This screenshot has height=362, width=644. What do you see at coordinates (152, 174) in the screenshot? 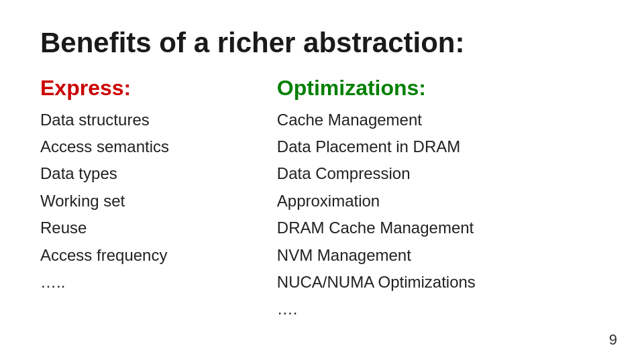
I see `list-item: Data types` at bounding box center [152, 174].